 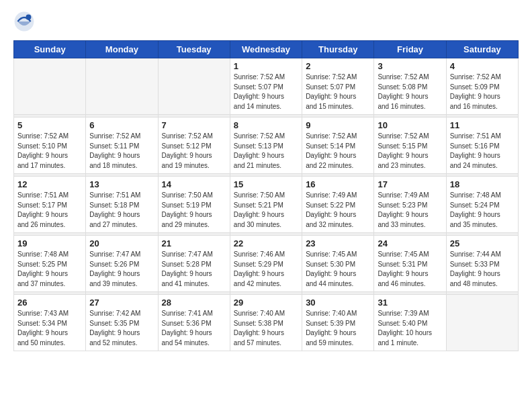 I want to click on day-header-tuesday: Tuesday, so click(x=193, y=50).